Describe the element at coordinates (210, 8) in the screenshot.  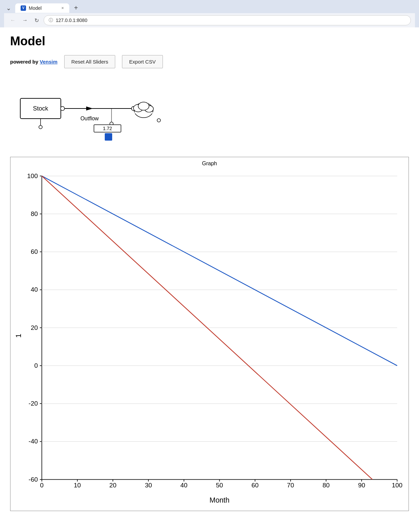
I see `tab-bar: ⌄ V Model × +` at that location.